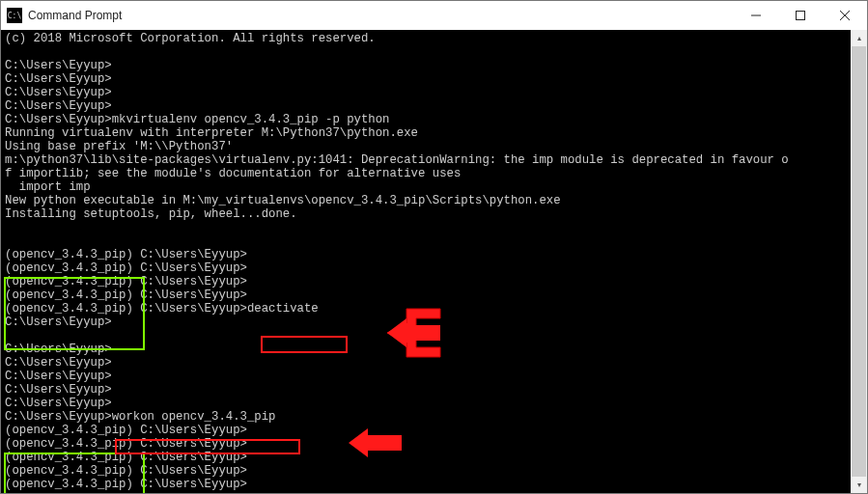 The width and height of the screenshot is (868, 494). I want to click on scroll-up-button: ▴, so click(859, 39).